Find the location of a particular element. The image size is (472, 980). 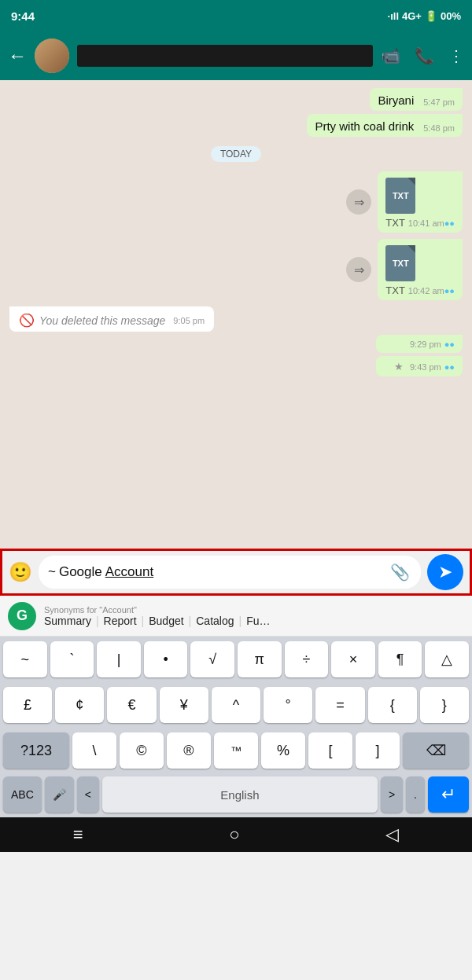

msg-text: Prty with coal drink is located at coordinates (364, 126).